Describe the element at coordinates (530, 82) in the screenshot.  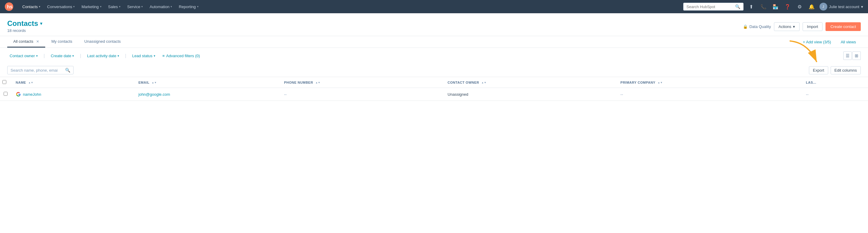
I see `column-header-contact-owner: CONTACT OWNER ▲▼` at that location.